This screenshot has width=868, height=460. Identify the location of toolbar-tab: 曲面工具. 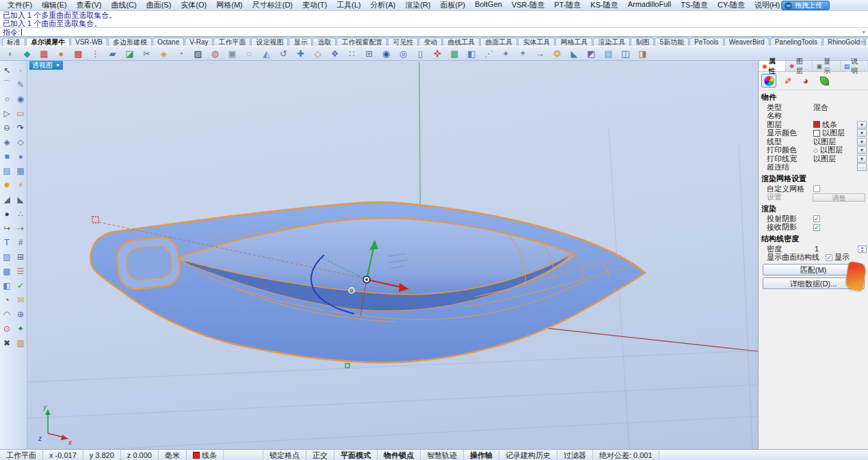
(499, 42).